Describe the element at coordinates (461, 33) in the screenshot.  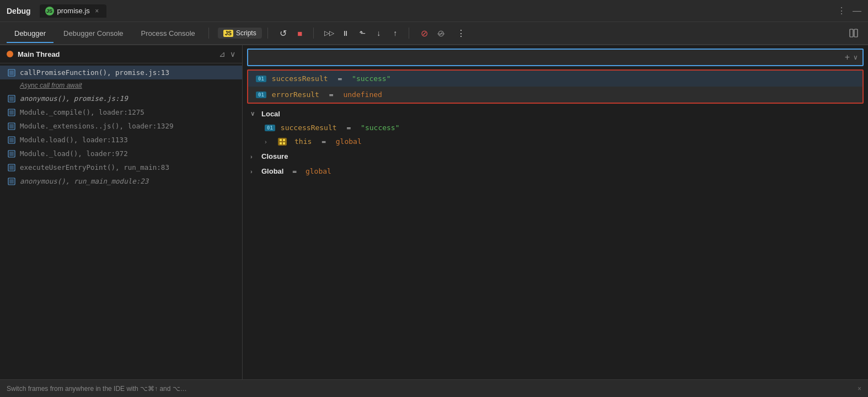
I see `more-button: ⋮` at that location.